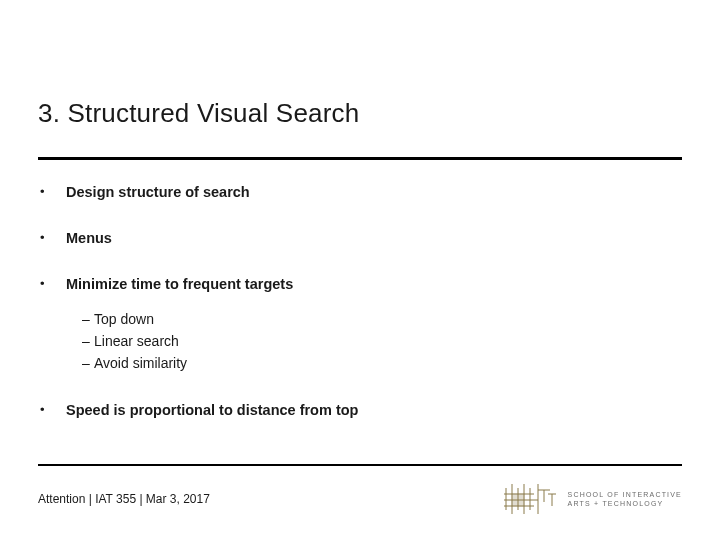 Image resolution: width=720 pixels, height=540 pixels. I want to click on sub-list-item: – Linear search, so click(180, 341).